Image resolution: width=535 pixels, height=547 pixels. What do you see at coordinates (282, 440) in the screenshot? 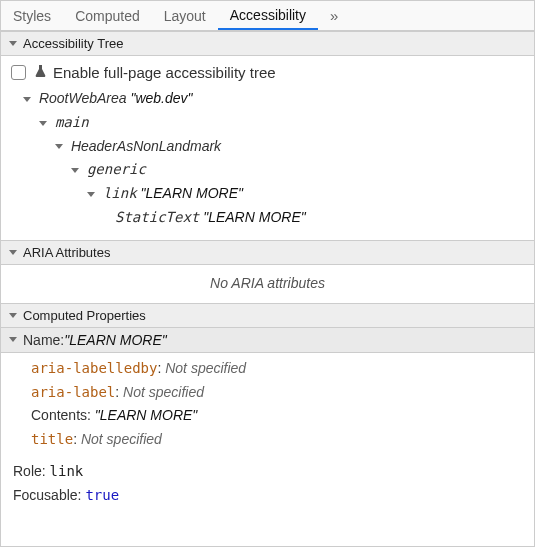
I see `source-title: title: Not specified` at bounding box center [282, 440].